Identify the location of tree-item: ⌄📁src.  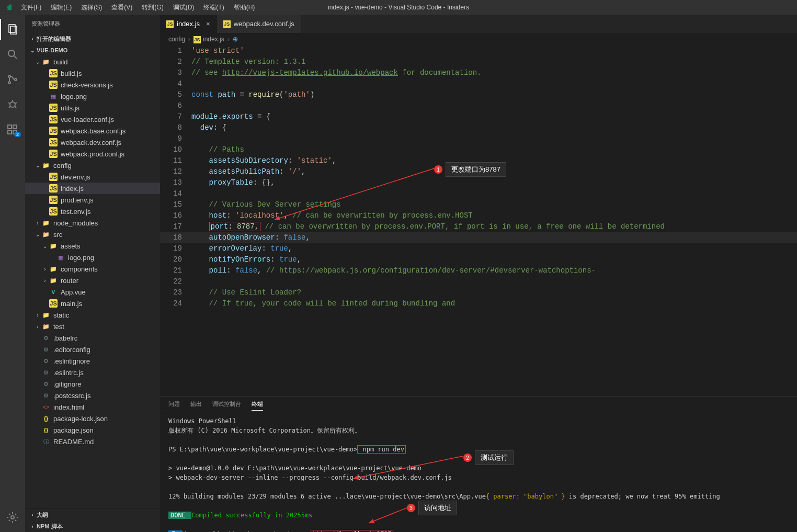
(93, 234).